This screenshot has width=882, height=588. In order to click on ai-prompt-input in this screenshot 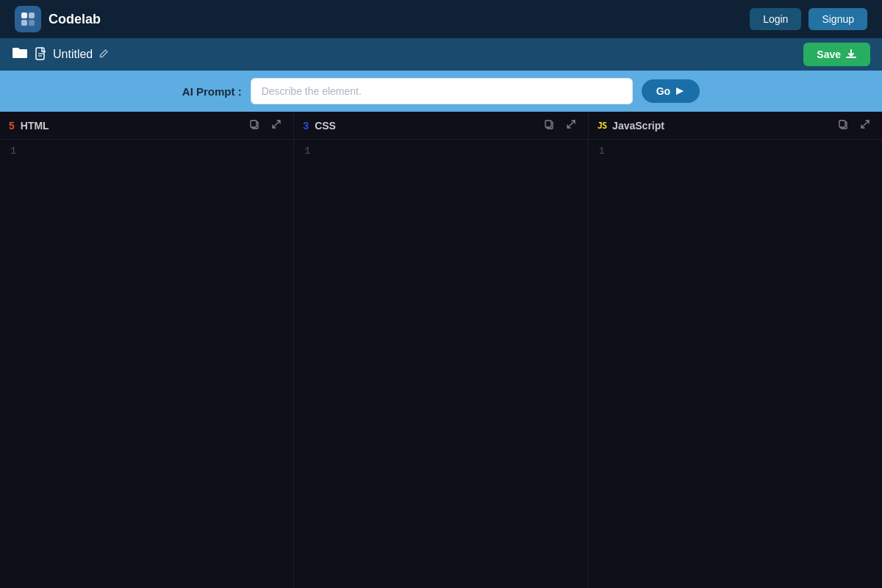, I will do `click(442, 91)`.